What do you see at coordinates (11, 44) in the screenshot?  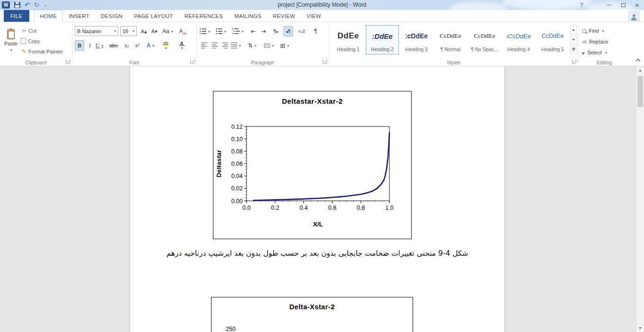 I see `paste-label: Paste` at bounding box center [11, 44].